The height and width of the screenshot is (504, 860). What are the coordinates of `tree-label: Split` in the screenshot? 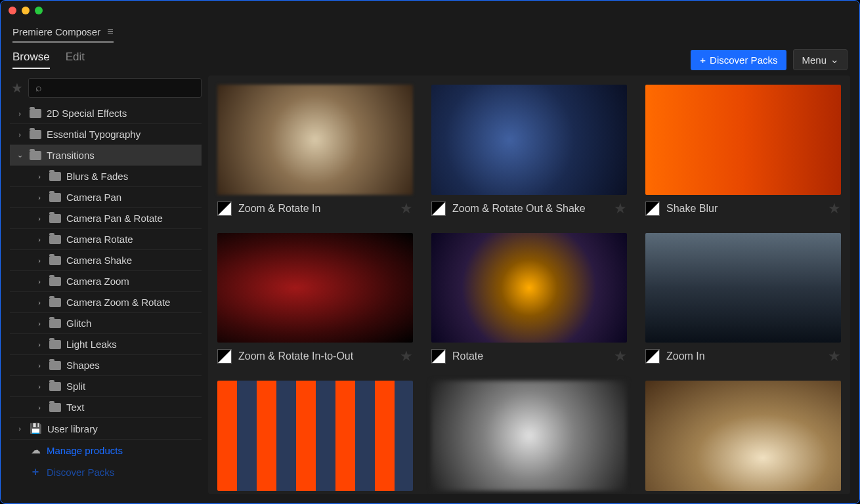 It's located at (76, 386).